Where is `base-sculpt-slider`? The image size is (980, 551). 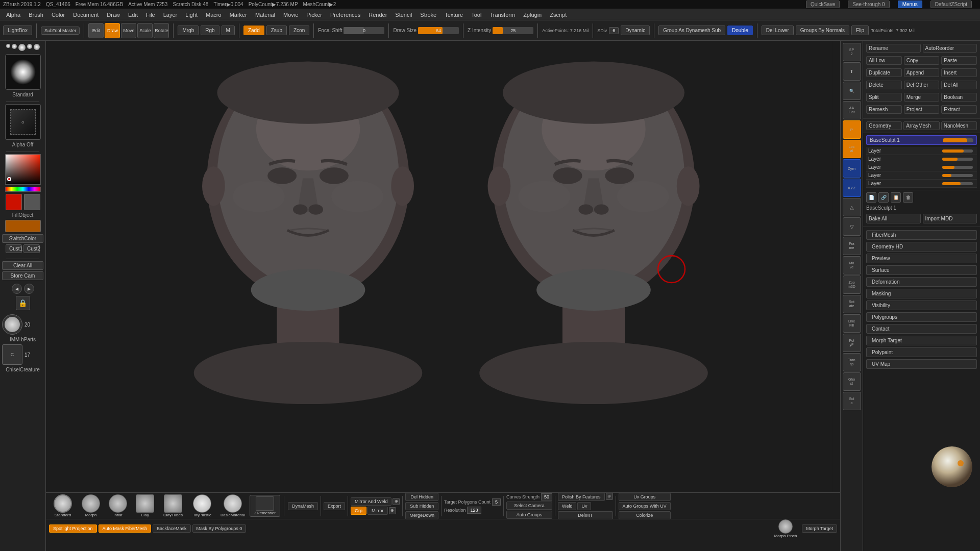 base-sculpt-slider is located at coordinates (958, 140).